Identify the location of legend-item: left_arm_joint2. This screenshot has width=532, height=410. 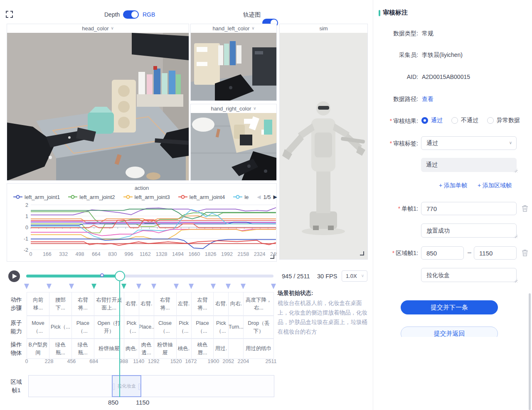
(91, 197).